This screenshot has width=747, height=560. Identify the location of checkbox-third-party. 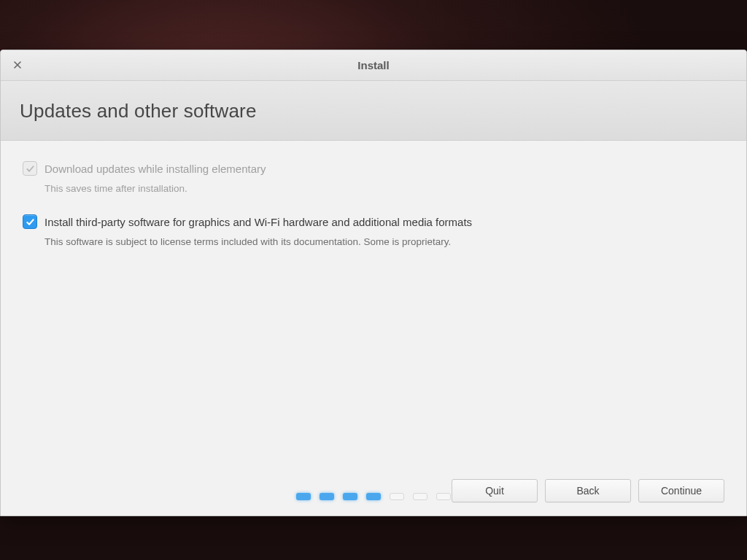
(30, 222).